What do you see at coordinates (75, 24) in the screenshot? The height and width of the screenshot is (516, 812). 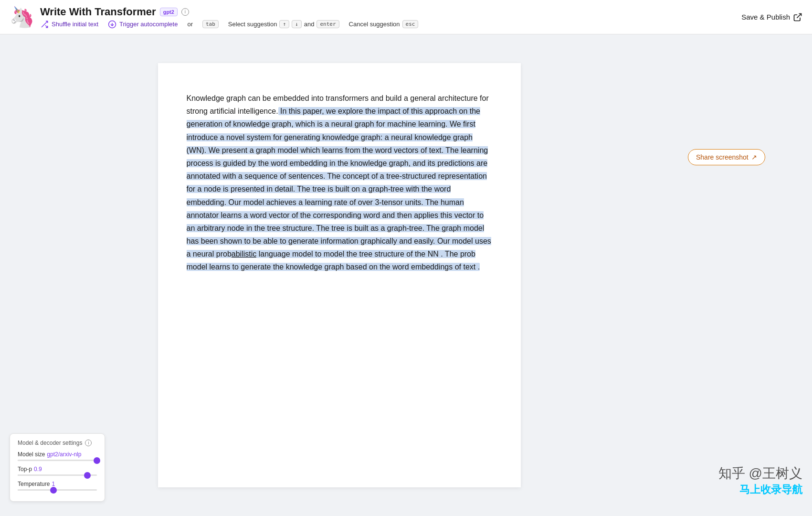 I see `shuffle-label: Shuffle initial text` at bounding box center [75, 24].